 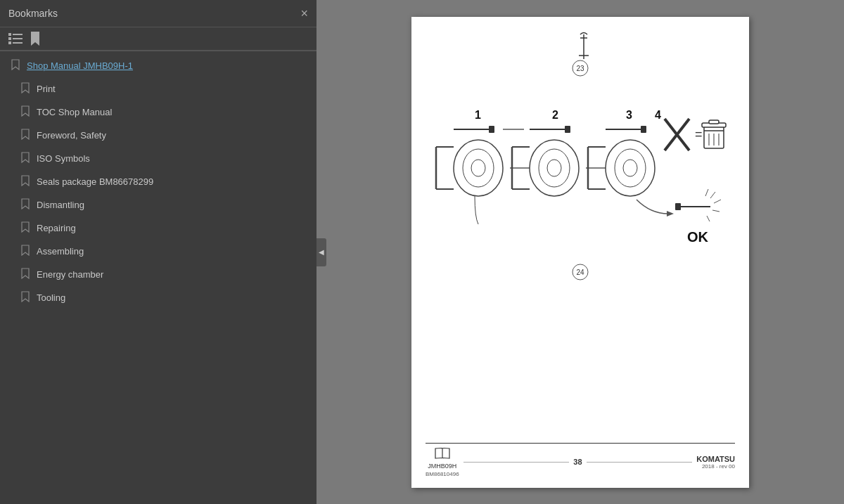 What do you see at coordinates (15, 39) in the screenshot?
I see `list-view-button` at bounding box center [15, 39].